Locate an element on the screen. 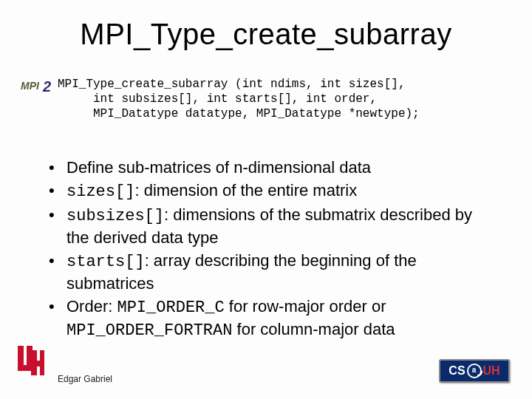  bullet-text: Define sub-matrices of n-dimensional dat… is located at coordinates (281, 167).